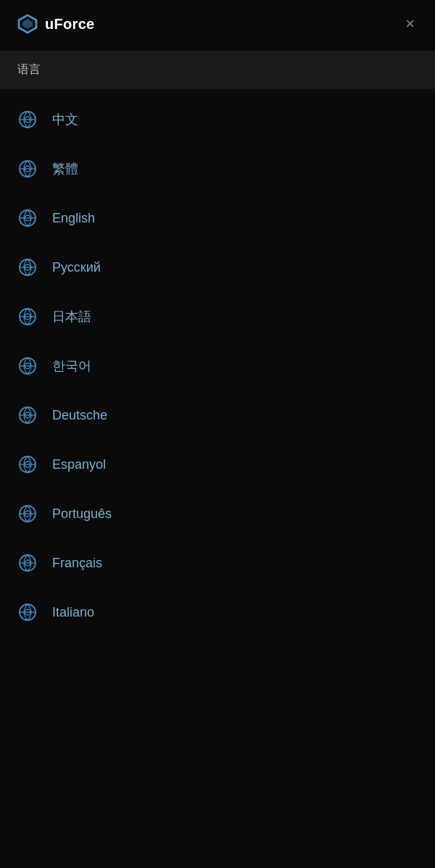  What do you see at coordinates (410, 24) in the screenshot?
I see `close-button: ×` at bounding box center [410, 24].